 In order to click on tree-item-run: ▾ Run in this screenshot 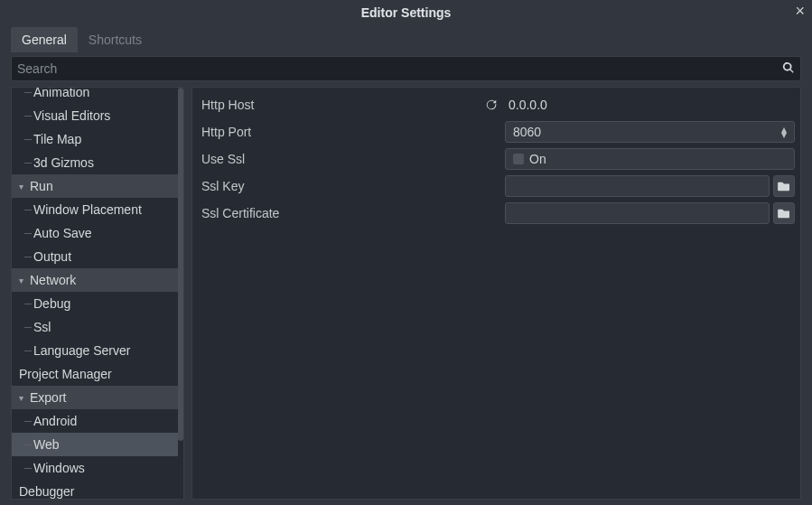, I will do `click(95, 186)`.